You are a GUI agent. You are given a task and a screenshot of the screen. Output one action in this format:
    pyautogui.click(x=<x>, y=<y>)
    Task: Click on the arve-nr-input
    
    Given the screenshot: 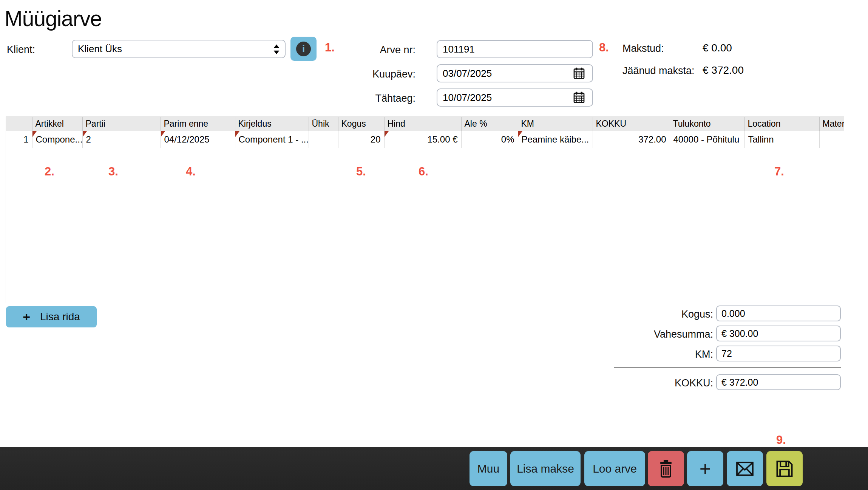 What is the action you would take?
    pyautogui.click(x=515, y=49)
    